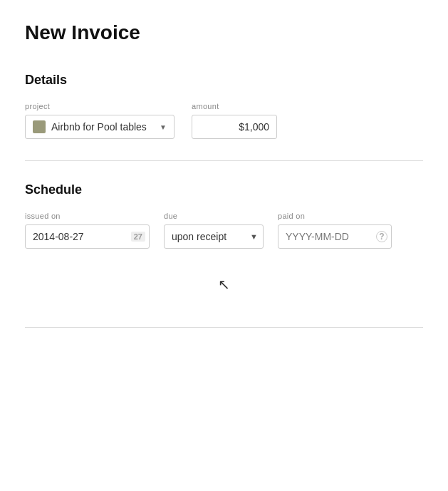 Image resolution: width=448 pixels, height=491 pixels. Describe the element at coordinates (224, 215) in the screenshot. I see `schedule-section: Schedule issued on 27 due upon receipt n…` at that location.